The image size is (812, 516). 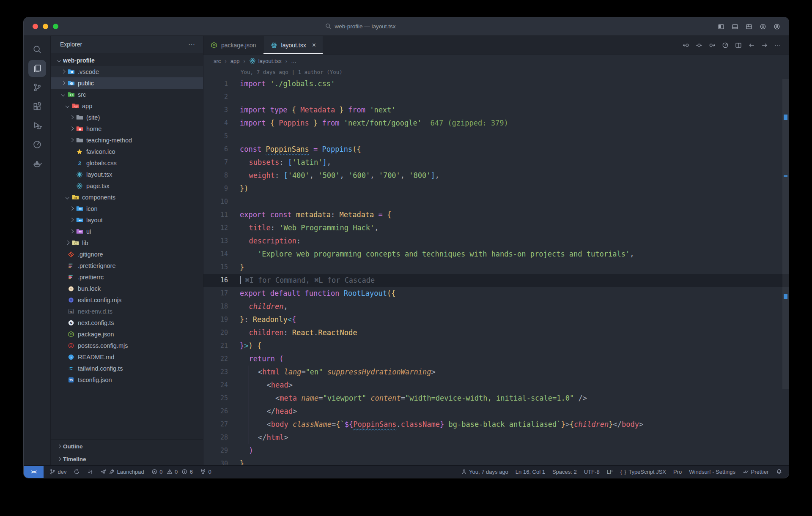 What do you see at coordinates (127, 243) in the screenshot?
I see `tree-item-lib: lib` at bounding box center [127, 243].